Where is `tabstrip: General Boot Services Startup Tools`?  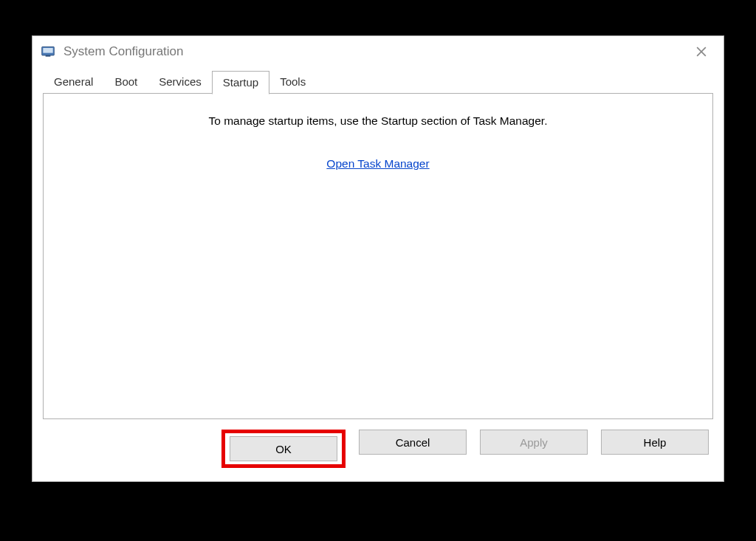 tabstrip: General Boot Services Startup Tools is located at coordinates (378, 81).